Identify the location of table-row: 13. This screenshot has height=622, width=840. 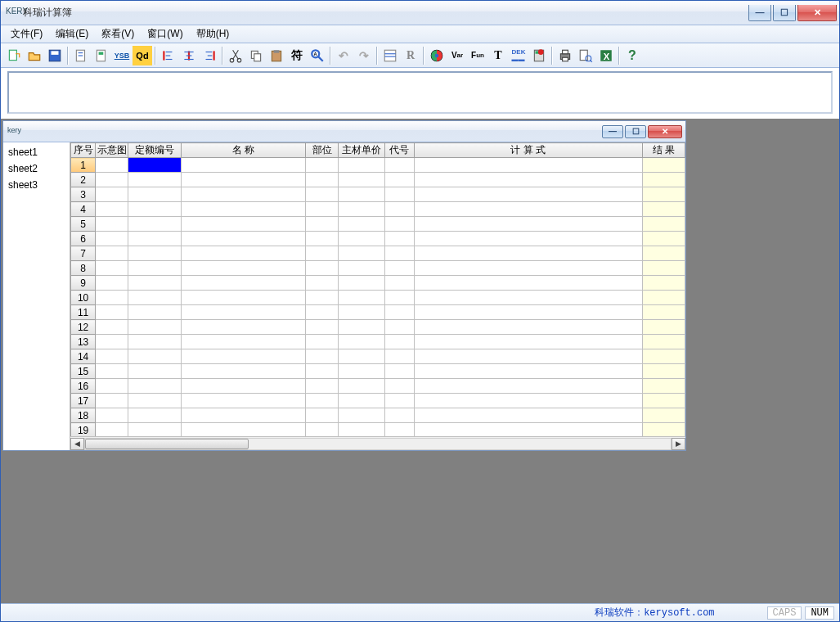
(378, 342).